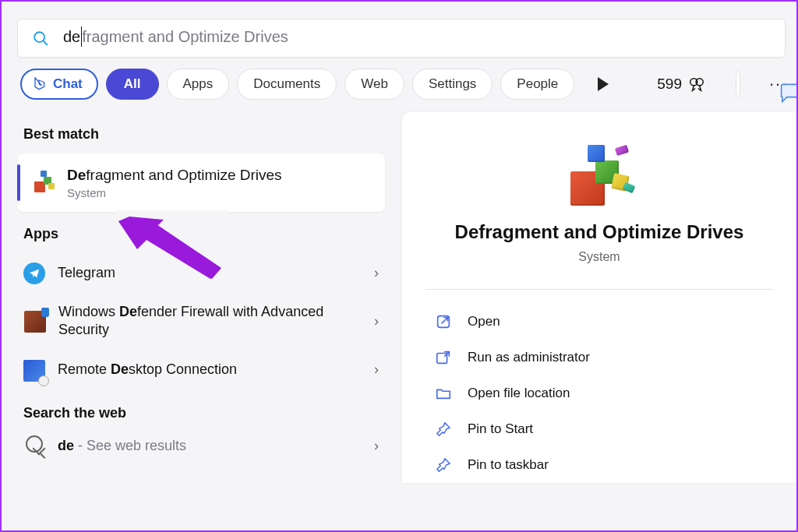  I want to click on filter-web: Web, so click(374, 84).